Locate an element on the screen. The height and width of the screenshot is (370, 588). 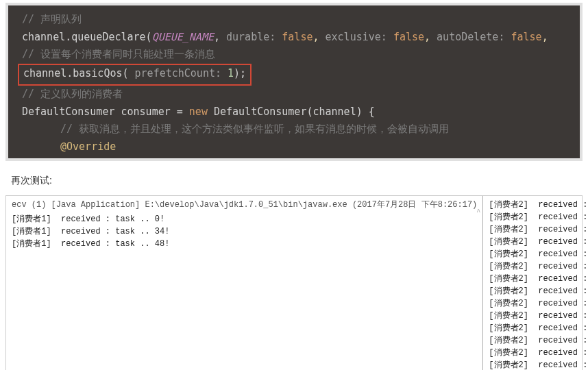
console-line: [消费者2] received : task .. 39! is located at coordinates (539, 254).